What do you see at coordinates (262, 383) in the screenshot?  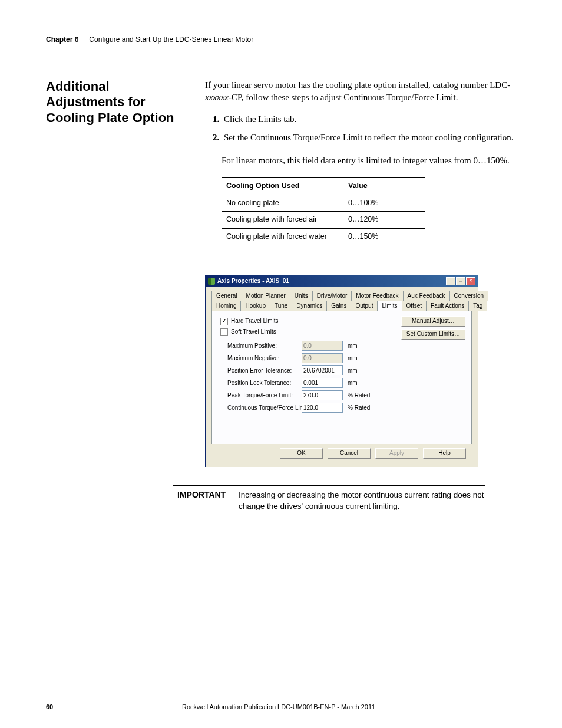 I see `field-label: Position Lock Tolerance:` at bounding box center [262, 383].